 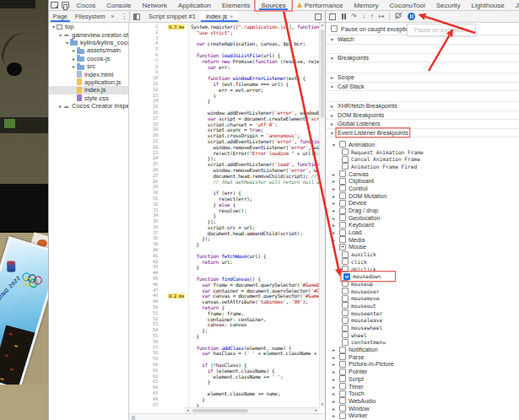 What do you see at coordinates (224, 359) in the screenshot?
I see `code-line: 59` at bounding box center [224, 359].